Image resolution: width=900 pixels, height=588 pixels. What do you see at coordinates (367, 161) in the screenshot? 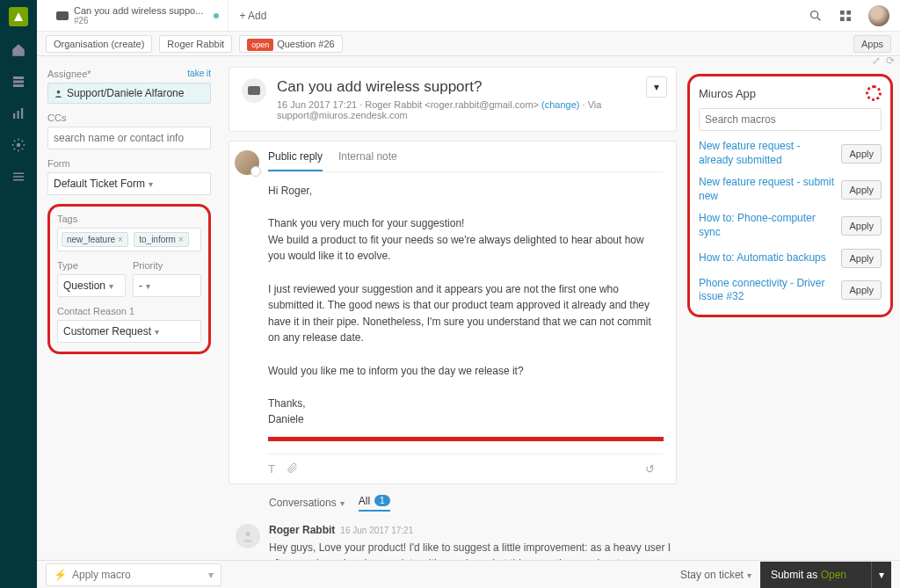
I see `tab-internal-note: Internal note` at bounding box center [367, 161].